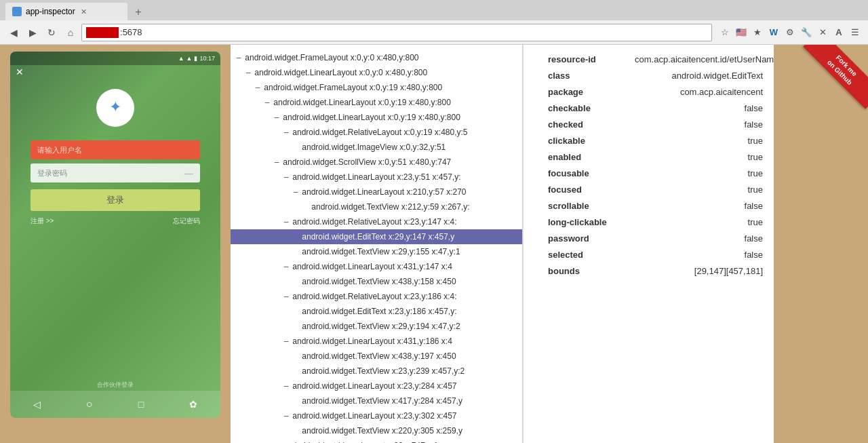  What do you see at coordinates (115, 200) in the screenshot?
I see `login-button: 登录` at bounding box center [115, 200].